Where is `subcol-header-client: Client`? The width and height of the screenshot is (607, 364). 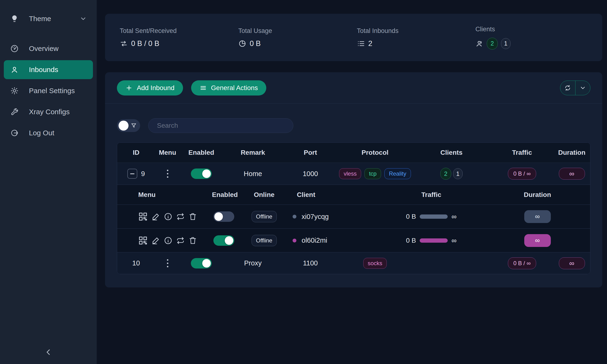 subcol-header-client: Client is located at coordinates (335, 195).